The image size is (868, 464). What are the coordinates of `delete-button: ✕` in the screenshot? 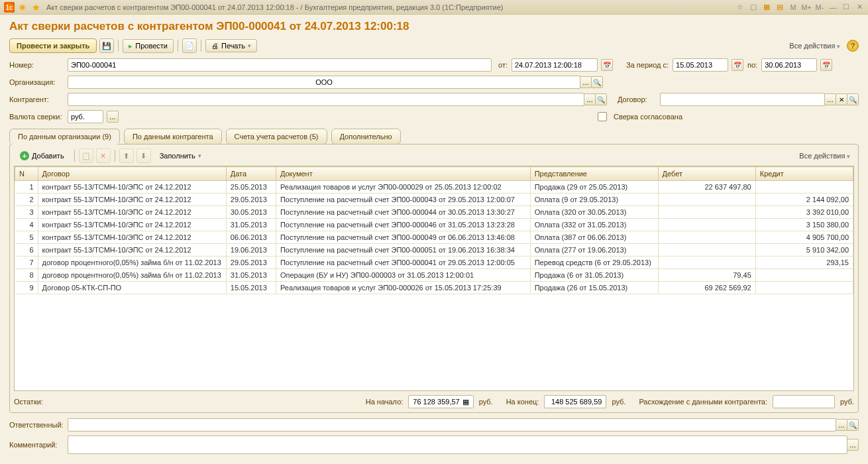 It's located at (103, 156).